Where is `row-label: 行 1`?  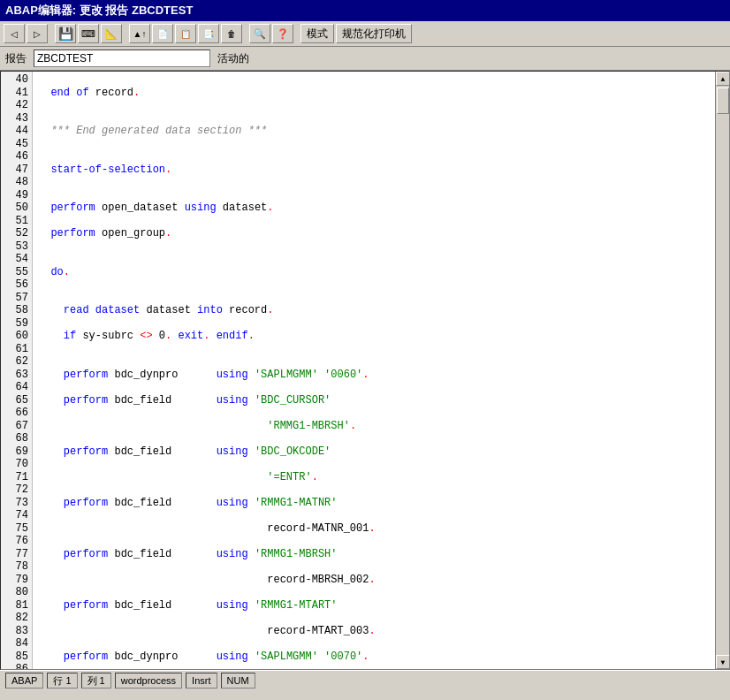
row-label: 行 1 is located at coordinates (62, 681).